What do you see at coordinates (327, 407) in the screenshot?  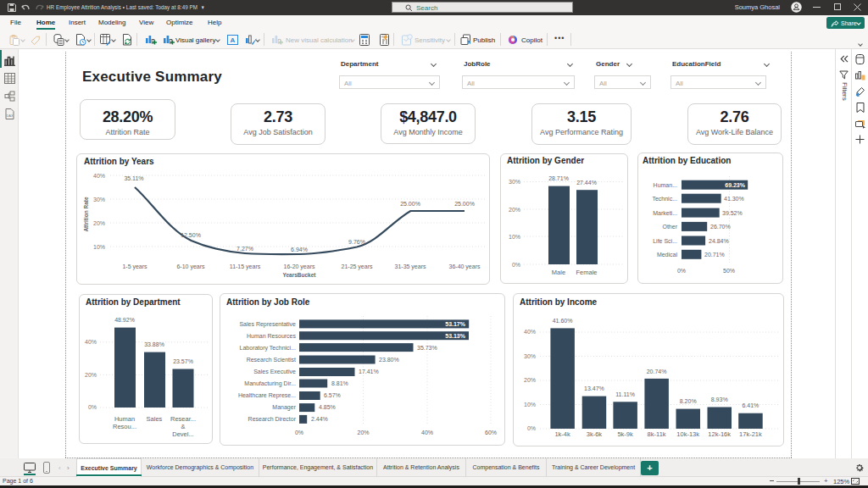 I see `svg-text: 4.85%` at bounding box center [327, 407].